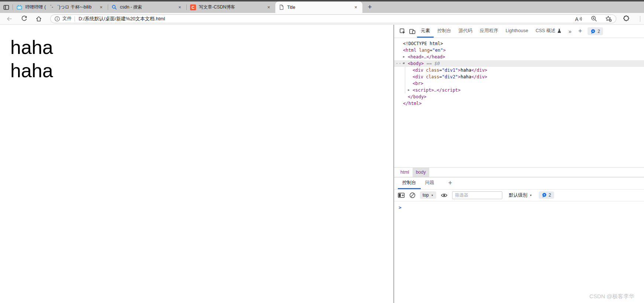 The height and width of the screenshot is (303, 644). What do you see at coordinates (319, 7) in the screenshot?
I see `tab-title-active: Title ×` at bounding box center [319, 7].